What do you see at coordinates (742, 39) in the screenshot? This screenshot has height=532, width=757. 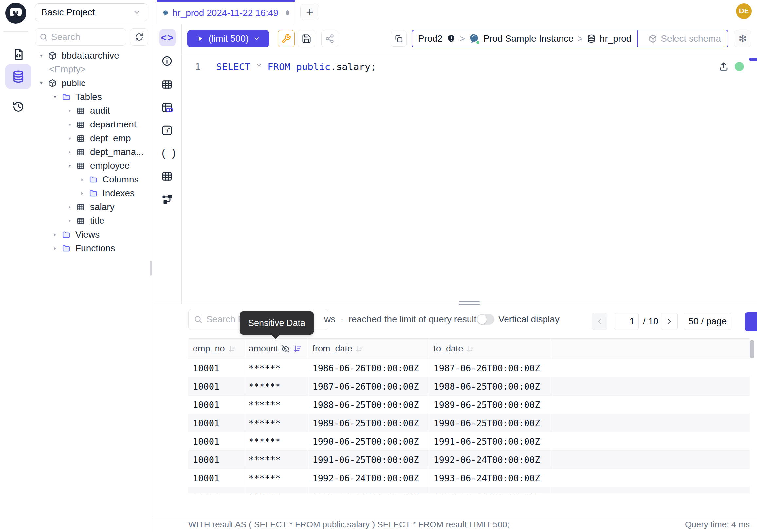 I see `ai-assistant-button: ✻` at bounding box center [742, 39].